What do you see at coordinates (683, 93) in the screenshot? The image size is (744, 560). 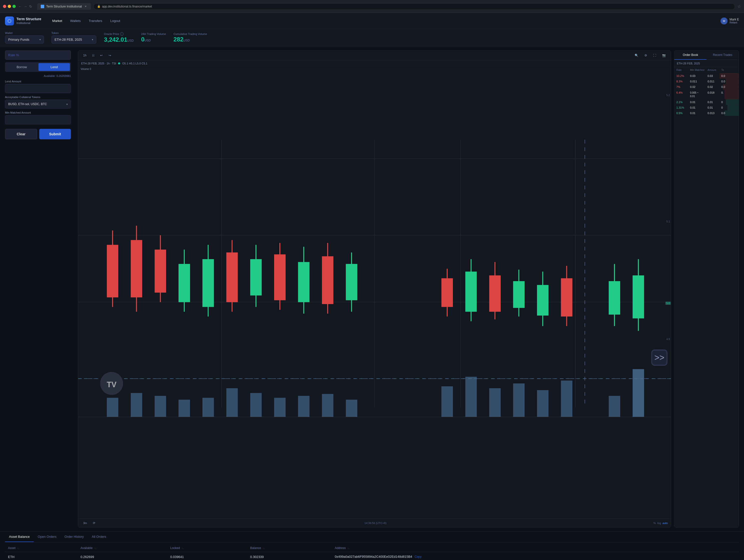 I see `ask-rate-4: 6.4%` at bounding box center [683, 93].